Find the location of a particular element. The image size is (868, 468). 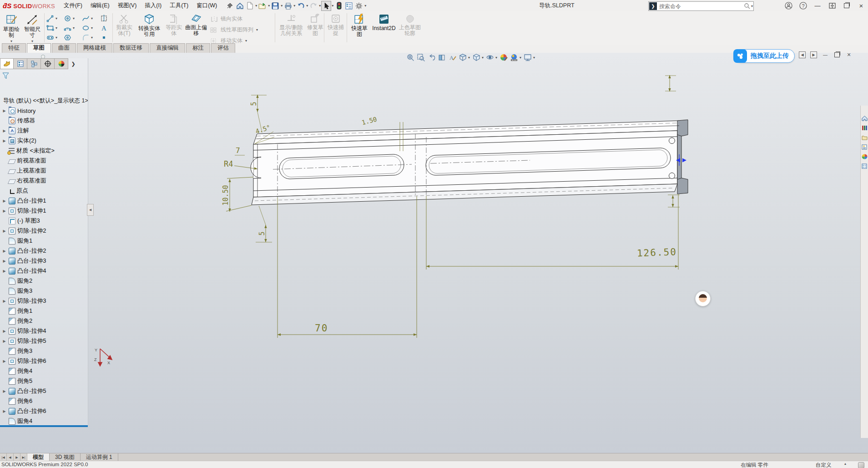

command-search: ❯ ▾ is located at coordinates (701, 6).